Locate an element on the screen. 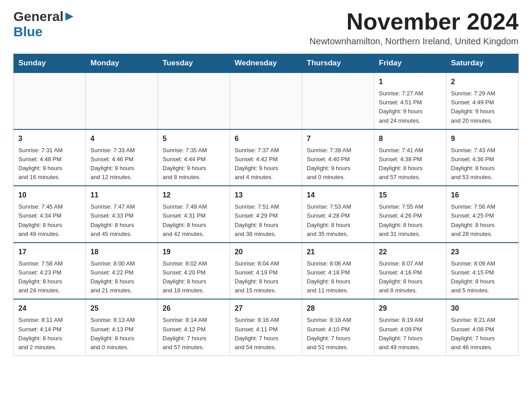  day-info: Sunrise: 8:19 AM Sunset: 4:09 PM Dayligh… is located at coordinates (410, 334).